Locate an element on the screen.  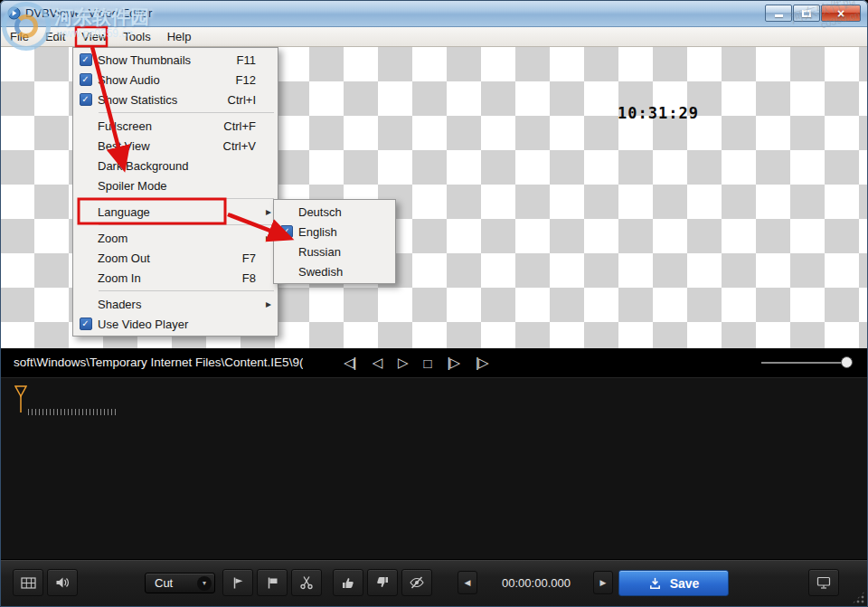
language-submenu-popup: Deutsch ✓ English Russian Swedish is located at coordinates (335, 242).